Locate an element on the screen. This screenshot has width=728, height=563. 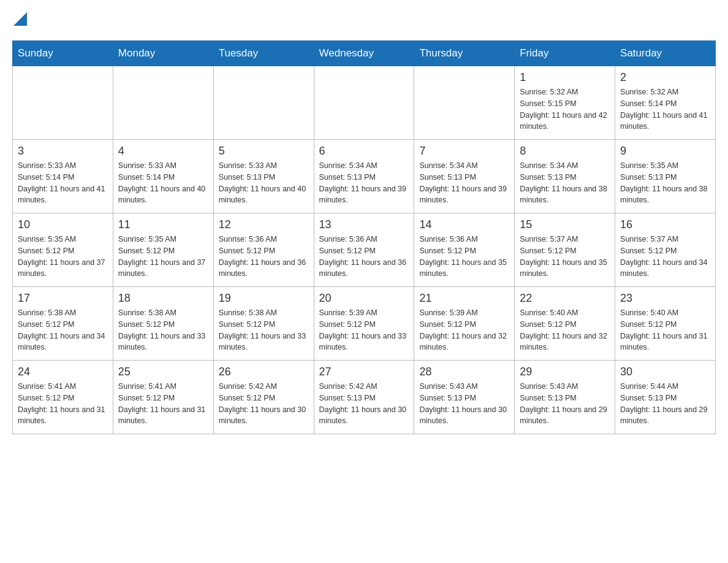
day-number: 19 is located at coordinates (264, 298).